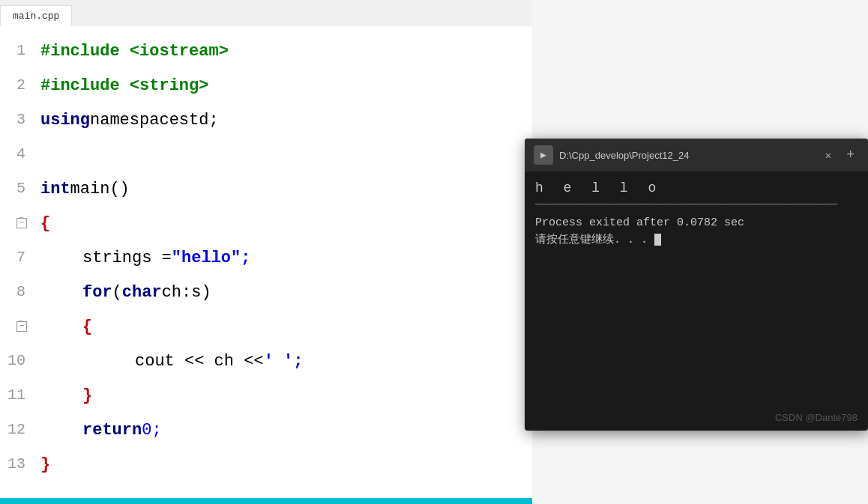 Image resolution: width=868 pixels, height=504 pixels. What do you see at coordinates (13, 430) in the screenshot?
I see `ln-12: 12` at bounding box center [13, 430].